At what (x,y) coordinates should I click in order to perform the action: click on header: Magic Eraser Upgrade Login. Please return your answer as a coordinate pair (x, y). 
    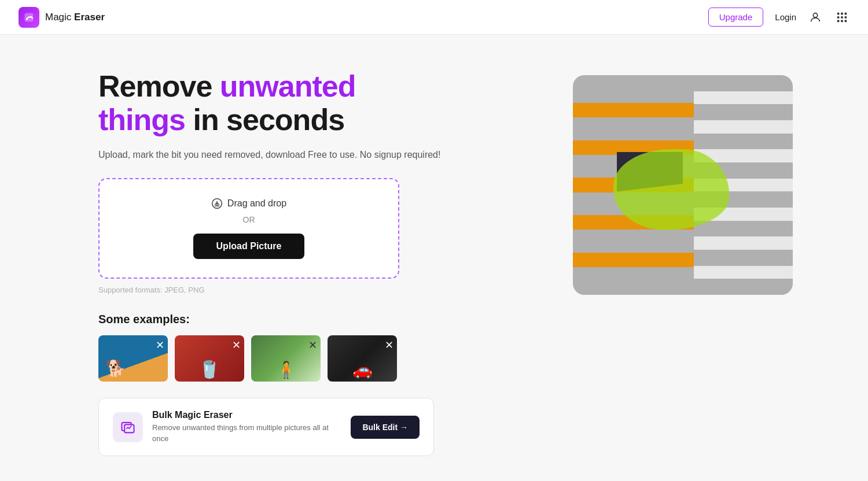
    Looking at the image, I should click on (434, 17).